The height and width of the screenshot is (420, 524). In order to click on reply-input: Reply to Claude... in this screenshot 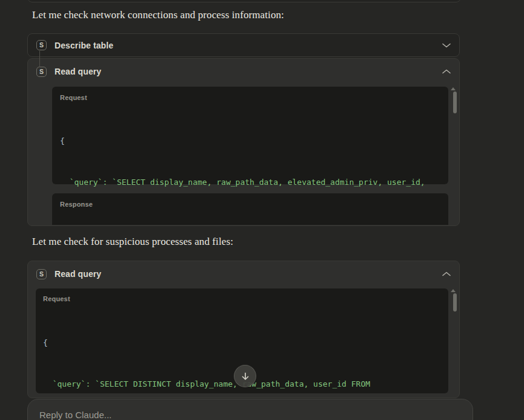, I will do `click(250, 410)`.